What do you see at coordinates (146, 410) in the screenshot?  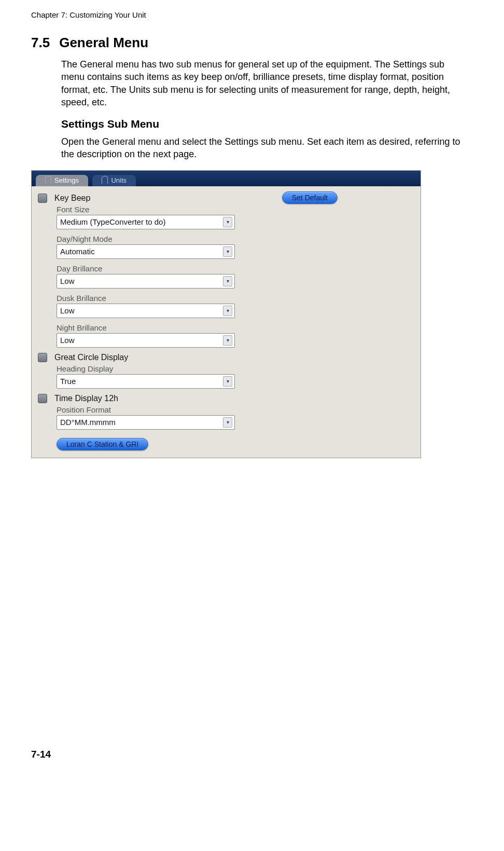 I see `position-format-label: Position Format` at bounding box center [146, 410].